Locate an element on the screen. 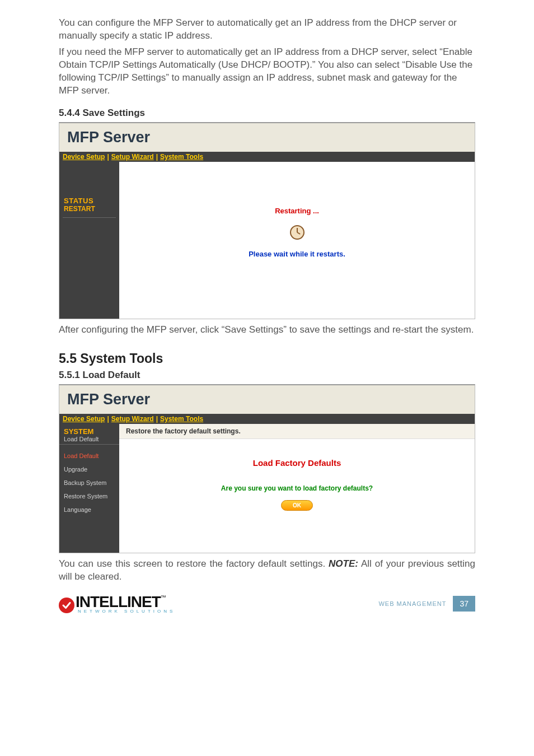  load-factory-defaults-title: Load Factory Defaults is located at coordinates (297, 463).